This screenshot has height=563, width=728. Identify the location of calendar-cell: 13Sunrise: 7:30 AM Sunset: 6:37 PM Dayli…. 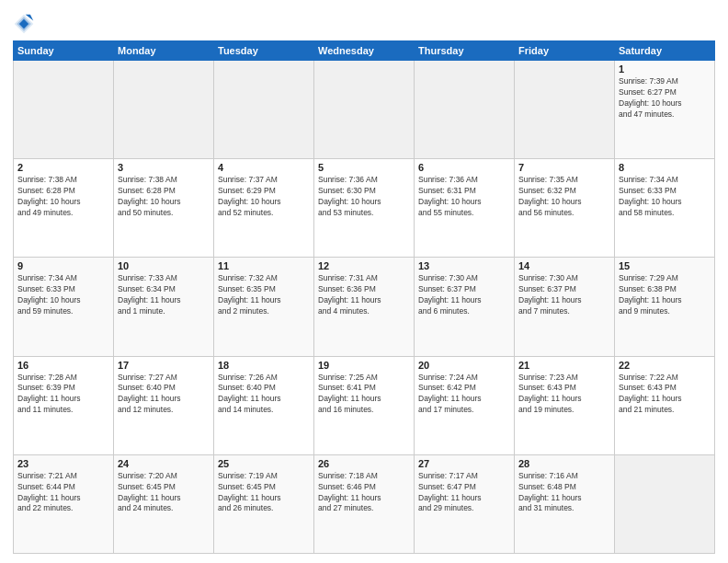
(465, 307).